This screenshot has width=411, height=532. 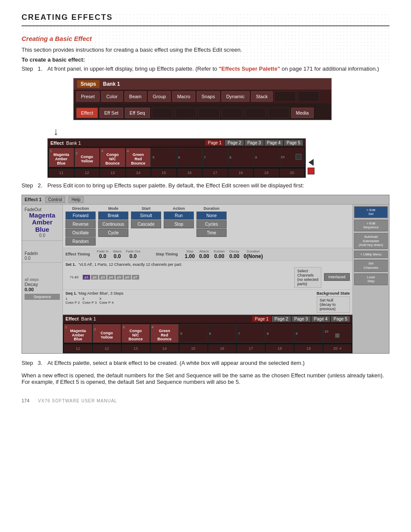 I want to click on mode-cycle: Cycle, so click(x=113, y=233).